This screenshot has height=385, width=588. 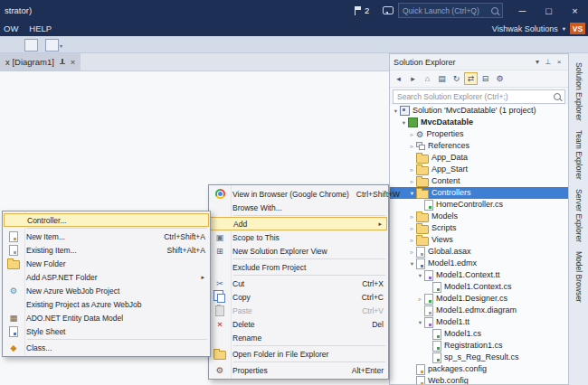 I want to click on menu-item-class: ◆Class..., so click(x=107, y=347).